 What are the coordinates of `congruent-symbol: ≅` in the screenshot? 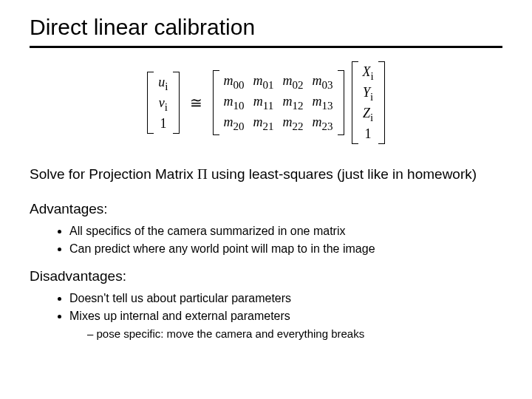 It's located at (197, 103).